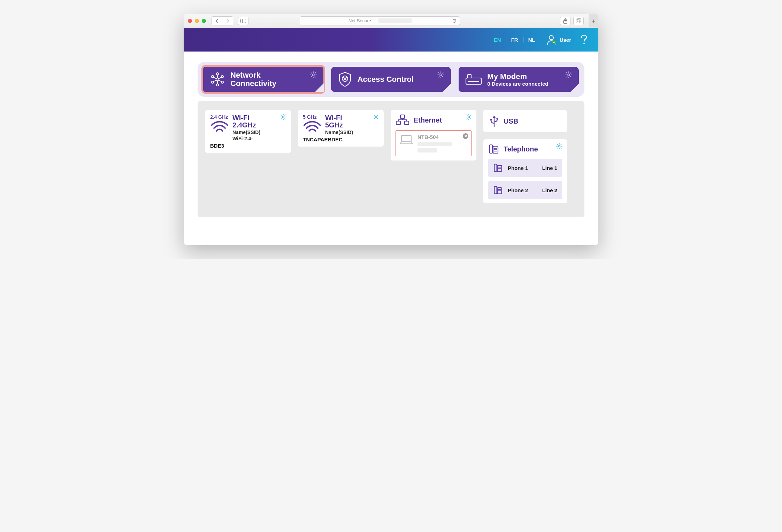  What do you see at coordinates (217, 21) in the screenshot?
I see `back-button` at bounding box center [217, 21].